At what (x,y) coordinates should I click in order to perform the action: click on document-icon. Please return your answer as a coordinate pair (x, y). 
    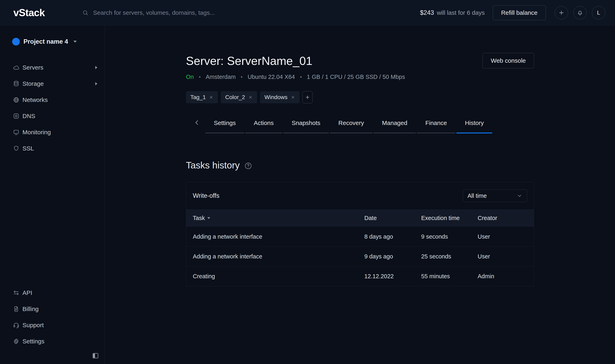
    Looking at the image, I should click on (16, 309).